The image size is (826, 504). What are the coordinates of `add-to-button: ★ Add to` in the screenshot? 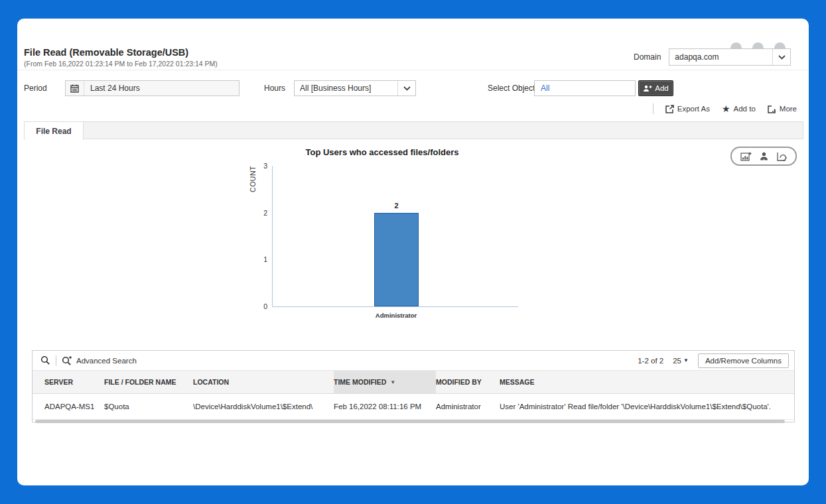 It's located at (739, 109).